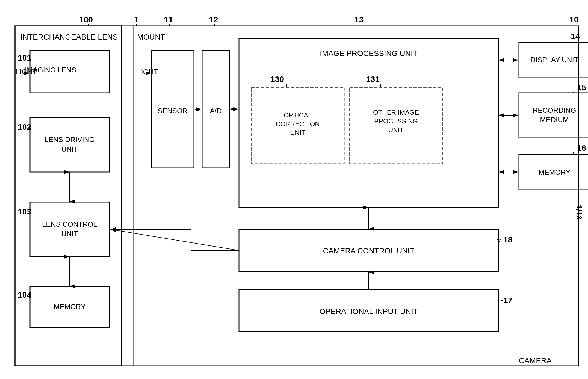  I want to click on optical-correction-block3: UNIT, so click(298, 133).